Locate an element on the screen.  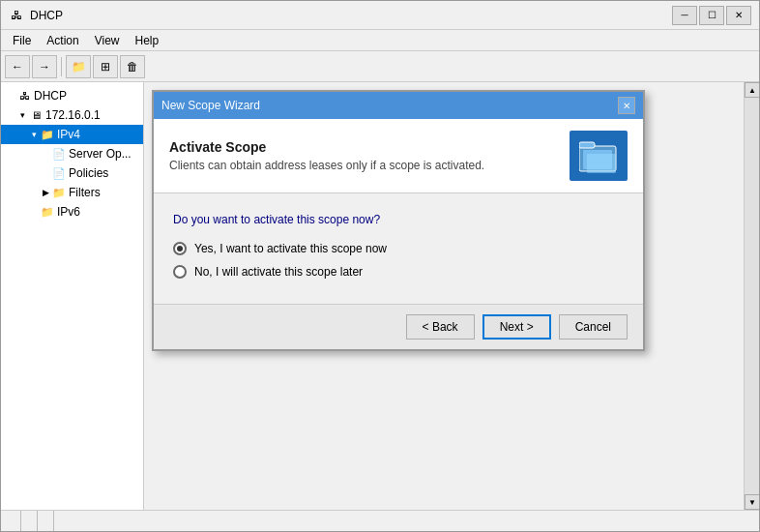
cancel-dialog-button: Cancel is located at coordinates (594, 327).